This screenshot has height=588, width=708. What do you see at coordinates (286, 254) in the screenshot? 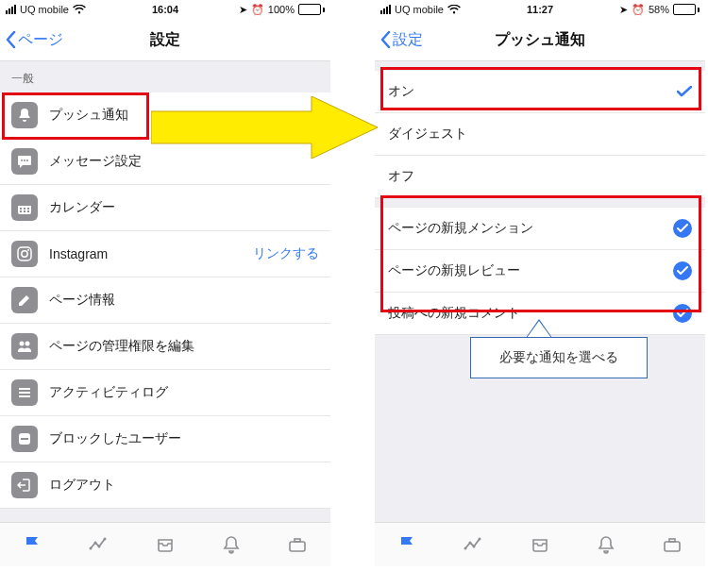
I see `link-action: リンクする` at bounding box center [286, 254].